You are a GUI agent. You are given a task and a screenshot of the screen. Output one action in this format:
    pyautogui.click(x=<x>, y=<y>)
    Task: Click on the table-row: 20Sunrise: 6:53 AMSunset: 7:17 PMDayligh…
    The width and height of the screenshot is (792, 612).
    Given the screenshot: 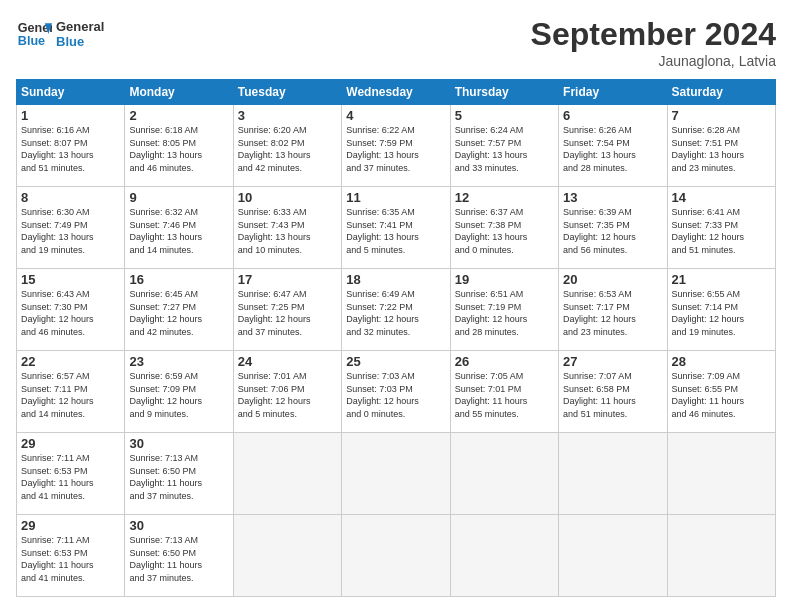 What is the action you would take?
    pyautogui.click(x=613, y=310)
    